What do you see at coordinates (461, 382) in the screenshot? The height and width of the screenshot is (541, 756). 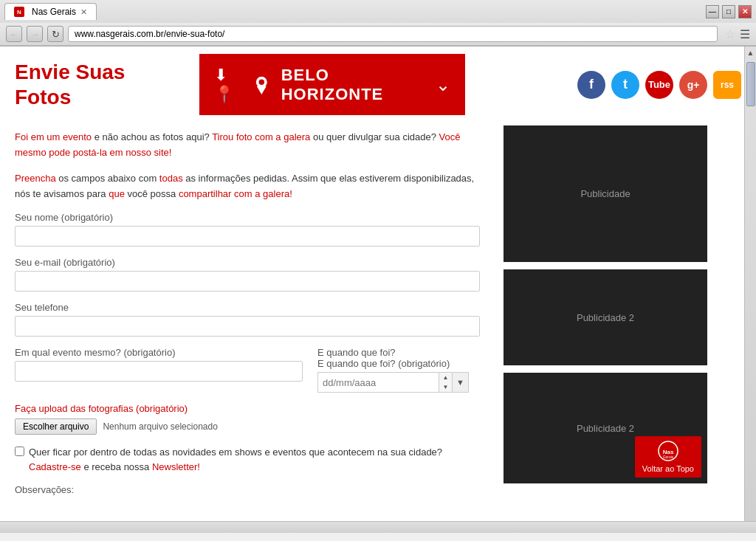 I see `date-dropdown-button: ▼` at bounding box center [461, 382].